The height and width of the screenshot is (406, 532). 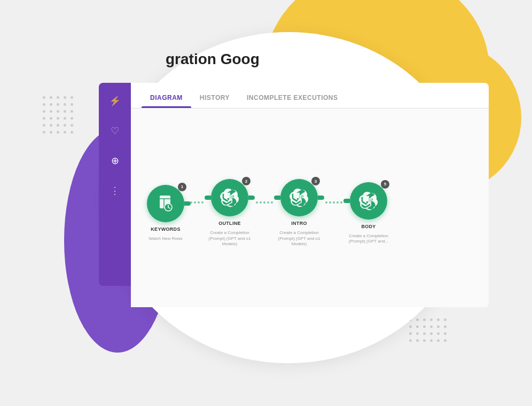 I want to click on connector-right-intro, so click(x=321, y=198).